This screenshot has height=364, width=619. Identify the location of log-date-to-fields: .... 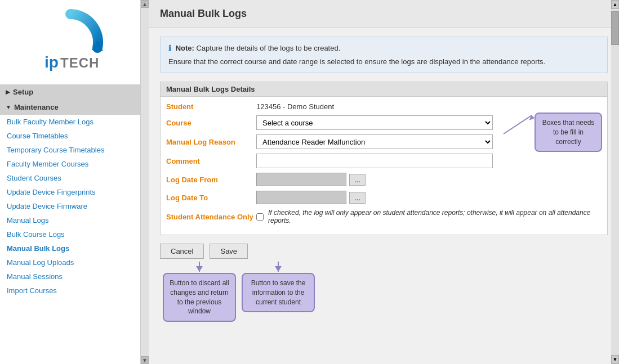
(311, 197).